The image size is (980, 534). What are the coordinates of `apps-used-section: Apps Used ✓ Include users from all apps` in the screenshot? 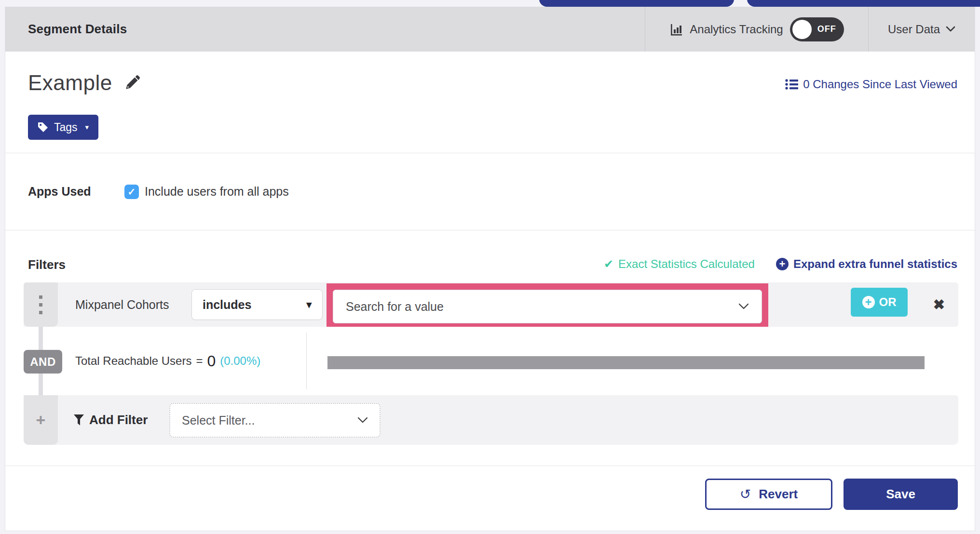 It's located at (490, 192).